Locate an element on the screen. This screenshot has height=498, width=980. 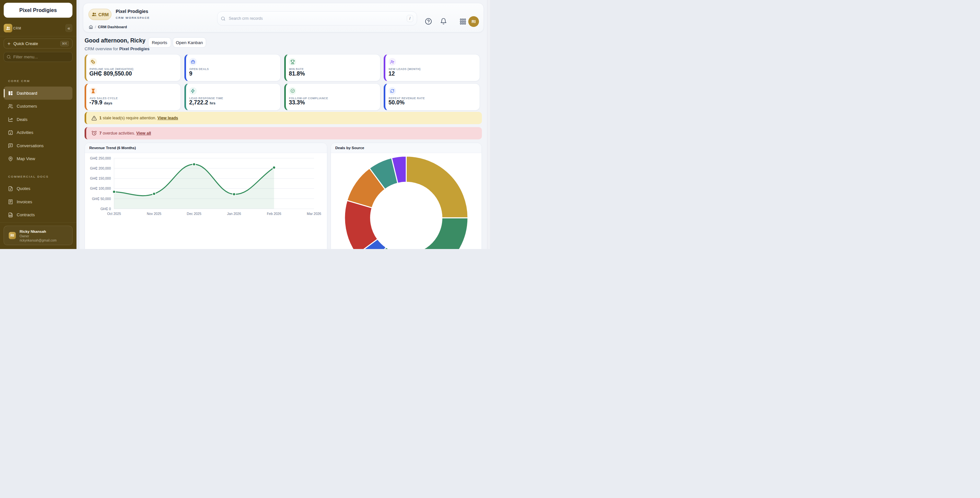
svg-text: Dec 2025 is located at coordinates (194, 213).